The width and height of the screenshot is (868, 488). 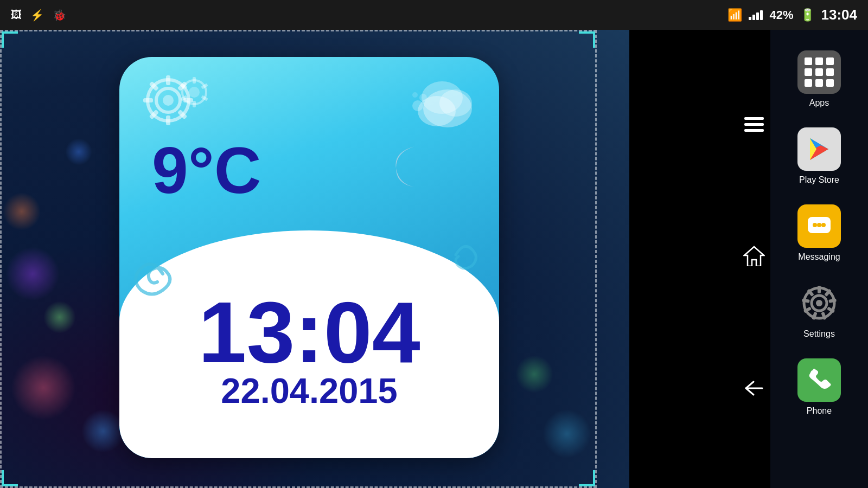 I want to click on clock-time: 13:04, so click(x=840, y=15).